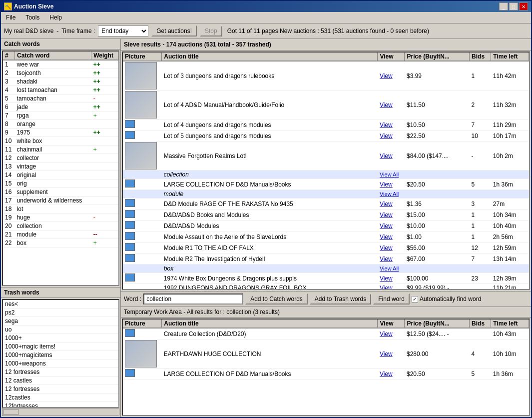 This screenshot has width=532, height=418. What do you see at coordinates (326, 105) in the screenshot?
I see `auction-row: Lot of 4 AD&D Manual/Handbook/Guide/Foli…` at bounding box center [326, 105].